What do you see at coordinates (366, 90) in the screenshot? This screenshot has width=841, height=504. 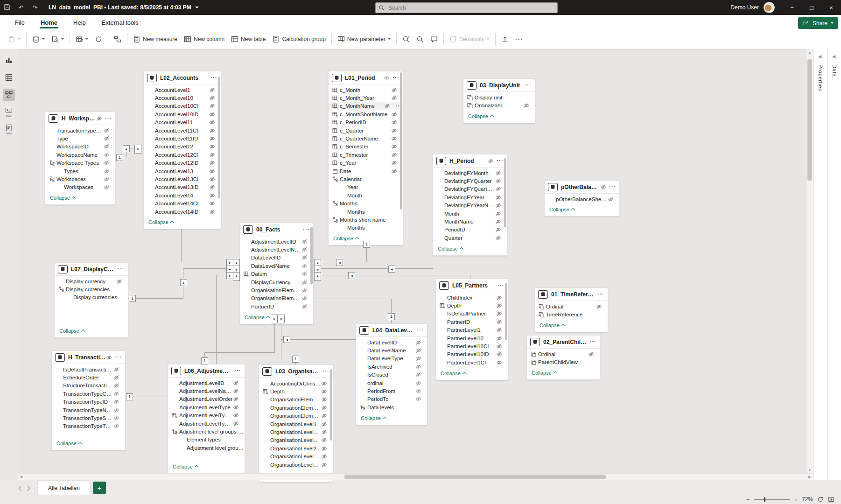 I see `field-row: c_Month` at bounding box center [366, 90].